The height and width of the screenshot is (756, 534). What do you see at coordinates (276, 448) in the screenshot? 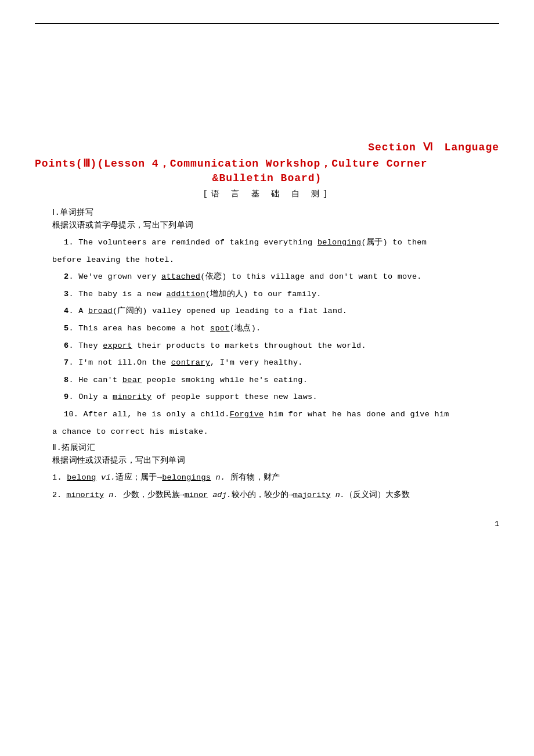
I see `section-ii-label: Ⅱ.拓展词汇` at bounding box center [276, 448].